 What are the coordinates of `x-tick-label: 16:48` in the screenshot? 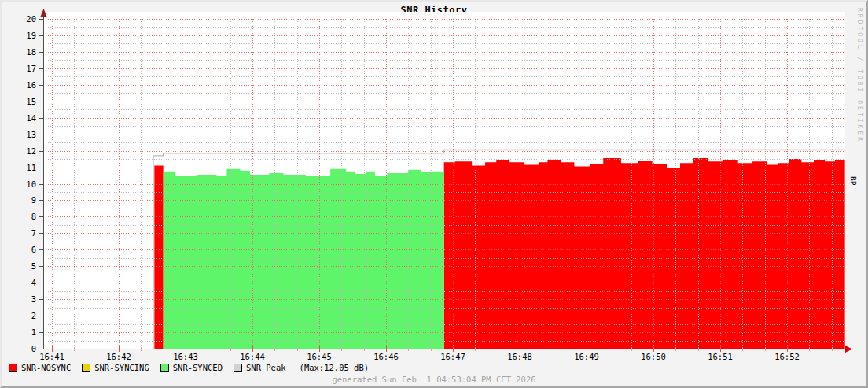 It's located at (520, 357).